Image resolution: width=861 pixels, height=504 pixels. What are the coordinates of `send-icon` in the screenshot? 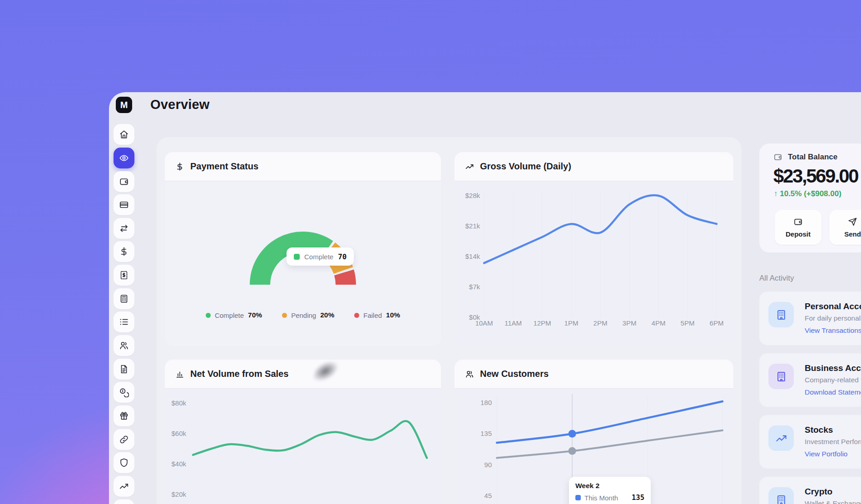 It's located at (853, 222).